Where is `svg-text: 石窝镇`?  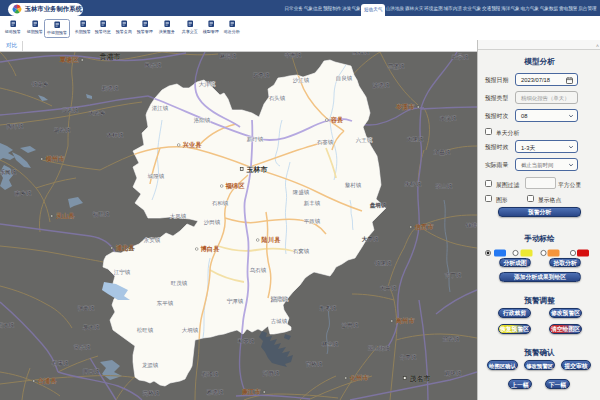 svg-text: 石窝镇 is located at coordinates (302, 252).